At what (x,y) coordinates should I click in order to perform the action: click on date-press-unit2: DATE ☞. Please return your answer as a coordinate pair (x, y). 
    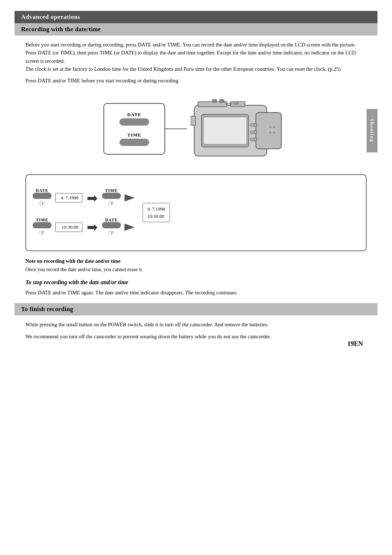
    Looking at the image, I should click on (118, 227).